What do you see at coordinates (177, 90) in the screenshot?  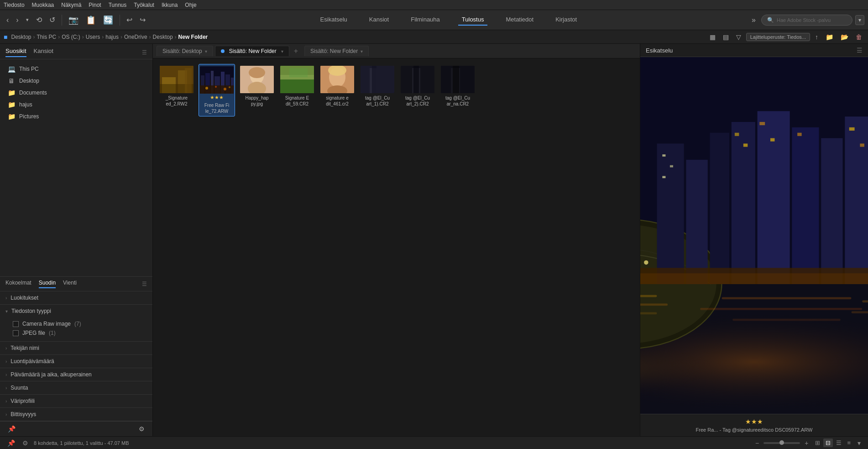 I see `file-item-signature-ed2: _Signatureed_2.RW2` at bounding box center [177, 90].